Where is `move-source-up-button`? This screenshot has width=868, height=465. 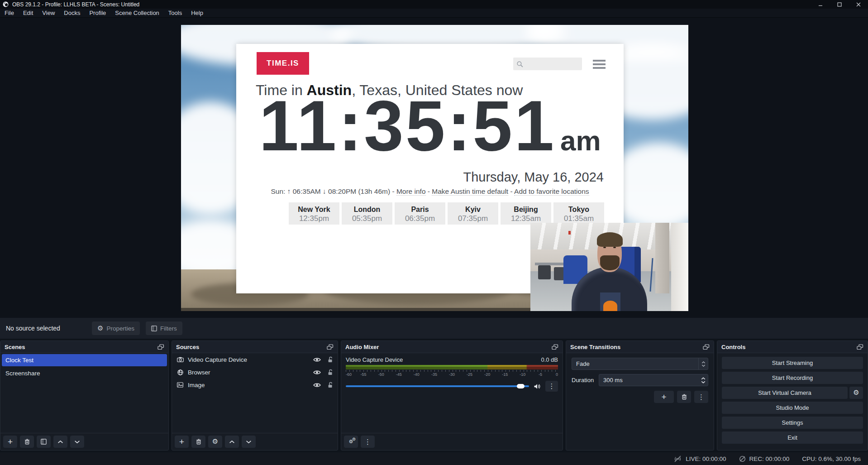
move-source-up-button is located at coordinates (232, 442).